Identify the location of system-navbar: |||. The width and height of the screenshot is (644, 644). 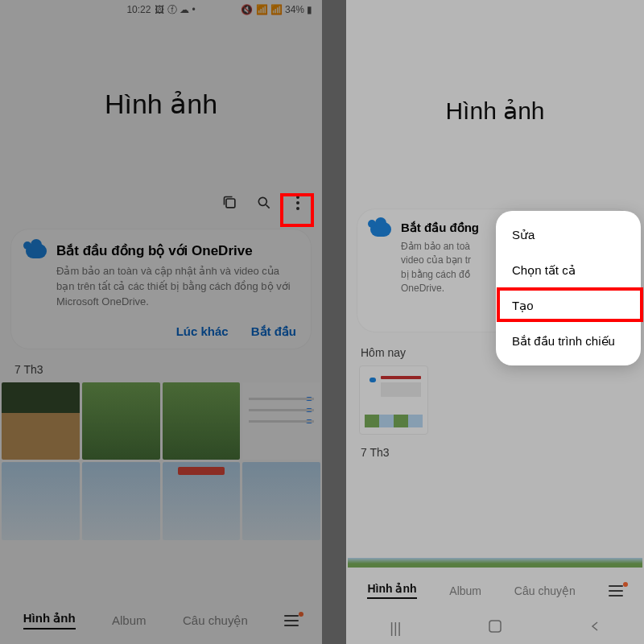
(495, 628).